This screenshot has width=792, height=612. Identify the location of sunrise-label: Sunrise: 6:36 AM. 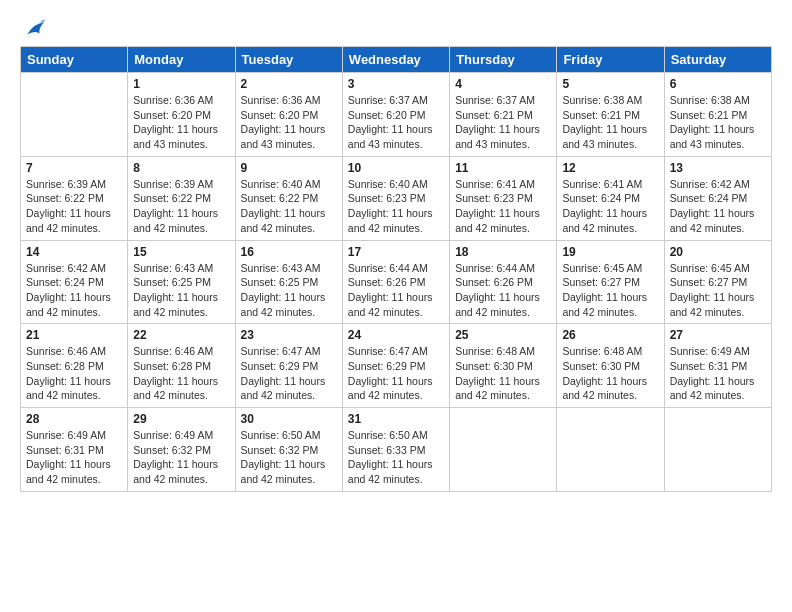
(173, 100).